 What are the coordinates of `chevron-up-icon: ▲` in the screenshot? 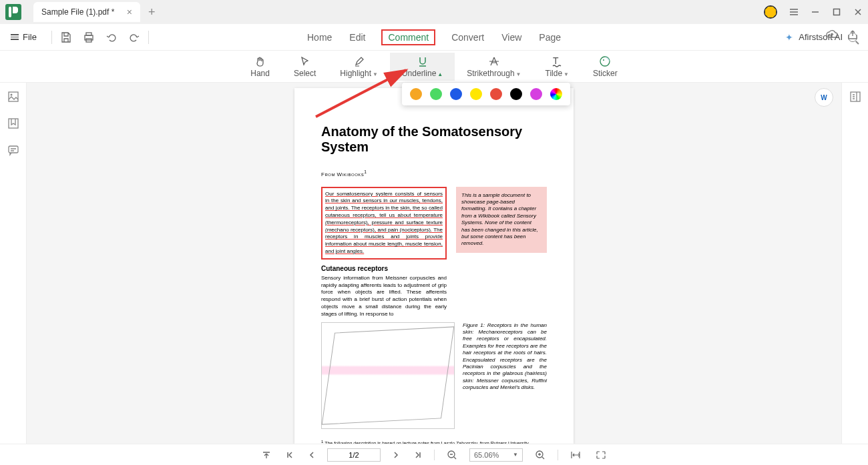 It's located at (440, 75).